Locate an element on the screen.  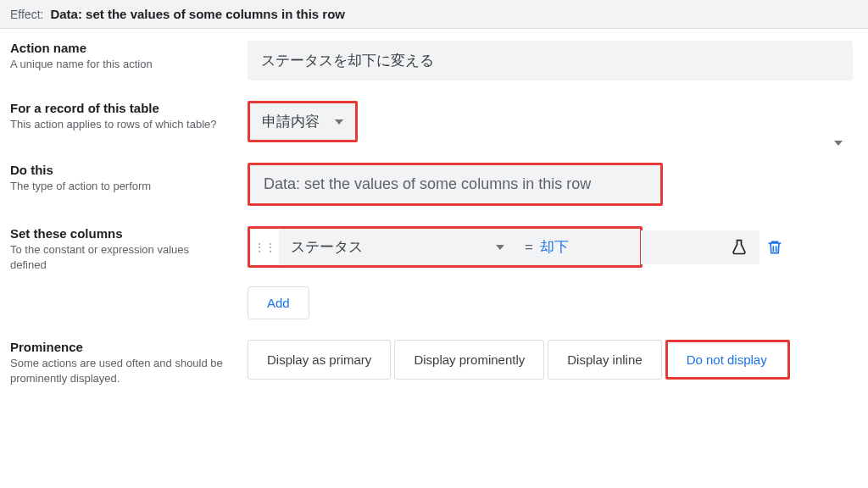
table-value: 申請内容 is located at coordinates (291, 122).